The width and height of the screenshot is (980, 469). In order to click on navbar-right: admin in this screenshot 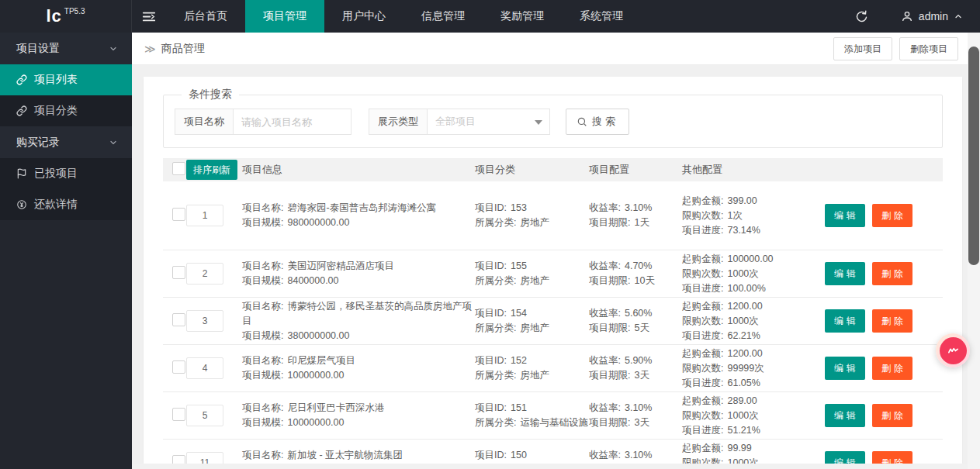, I will do `click(909, 16)`.